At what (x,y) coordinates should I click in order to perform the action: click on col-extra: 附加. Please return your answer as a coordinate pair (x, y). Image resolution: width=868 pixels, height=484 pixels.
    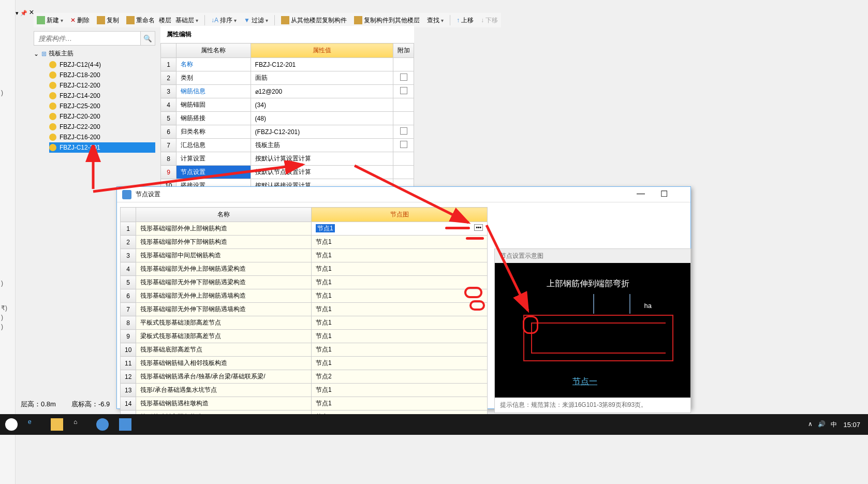
    Looking at the image, I should click on (404, 51).